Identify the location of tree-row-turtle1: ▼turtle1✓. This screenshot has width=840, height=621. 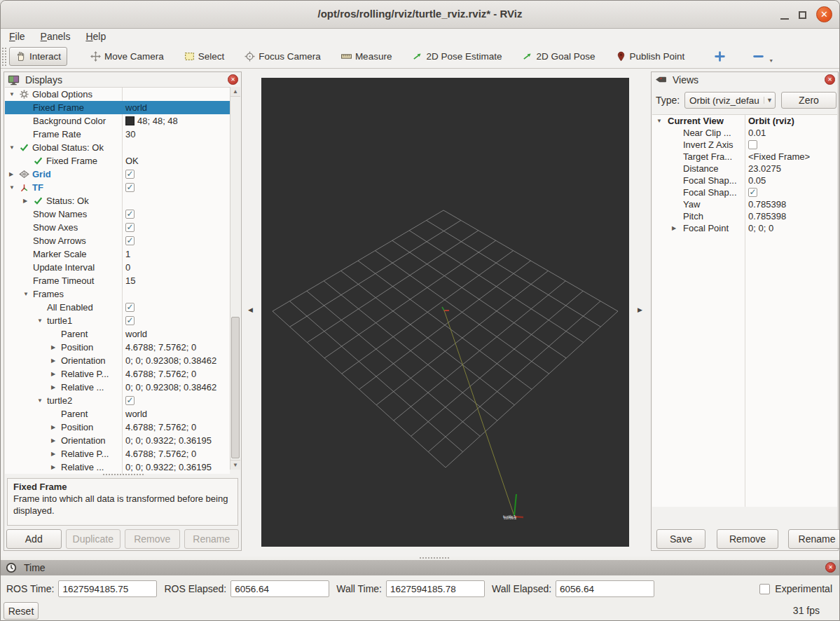
(118, 321).